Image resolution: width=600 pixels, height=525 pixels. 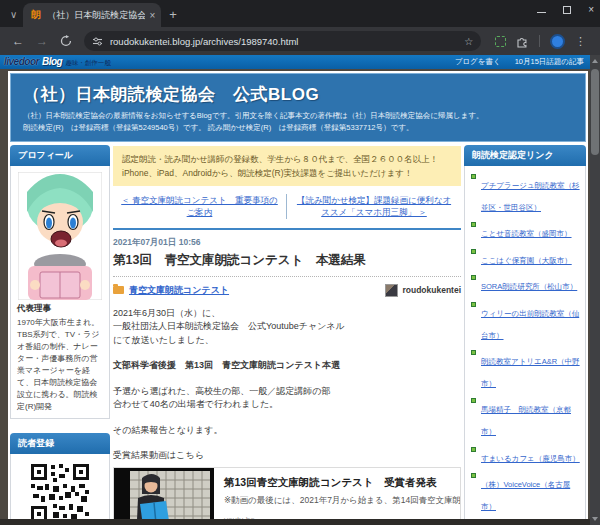 What do you see at coordinates (526, 231) in the screenshot?
I see `certified-link-item: ことせ音読教室（盛岡市）` at bounding box center [526, 231].